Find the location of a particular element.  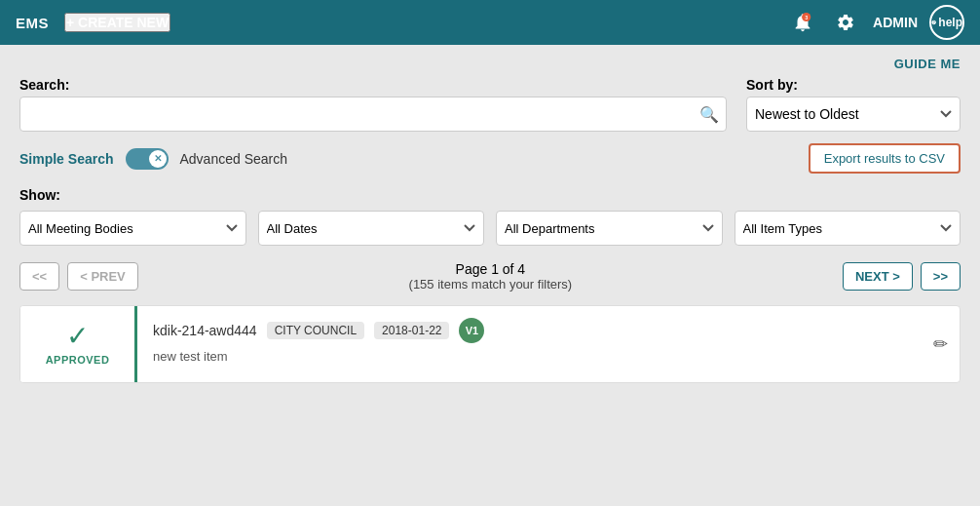

guide-me-button: GUIDE ME is located at coordinates (927, 64).